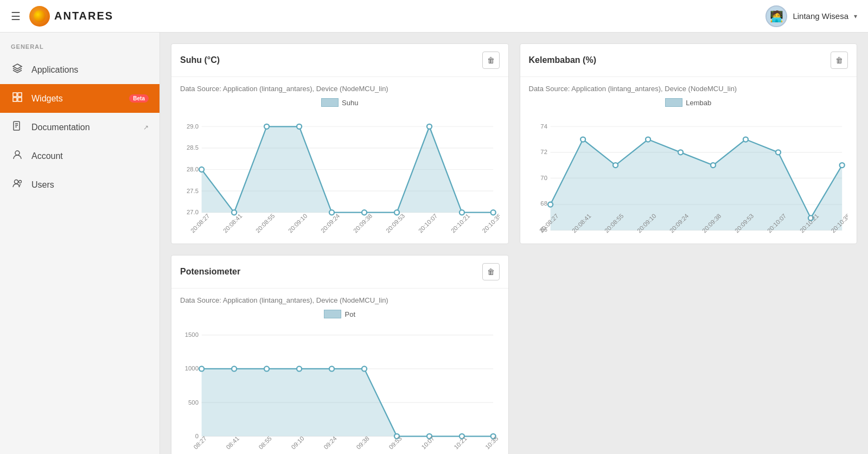 The height and width of the screenshot is (454, 868). I want to click on header-right: 🧑‍💻 Lintang Wisesa ▾, so click(812, 16).